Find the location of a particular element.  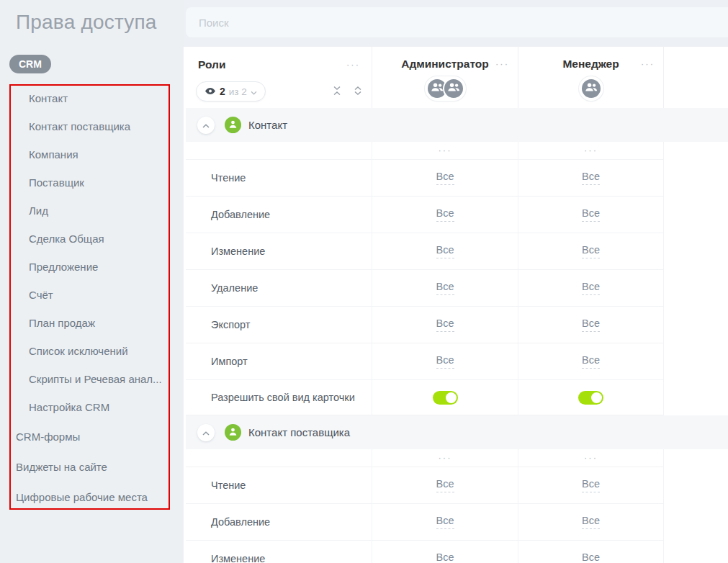

sidebar-item: Сделка Общая is located at coordinates (89, 239).